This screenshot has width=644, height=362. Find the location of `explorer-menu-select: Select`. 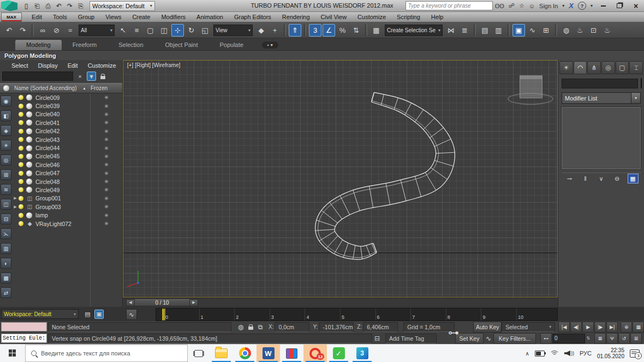

explorer-menu-select: Select is located at coordinates (20, 66).